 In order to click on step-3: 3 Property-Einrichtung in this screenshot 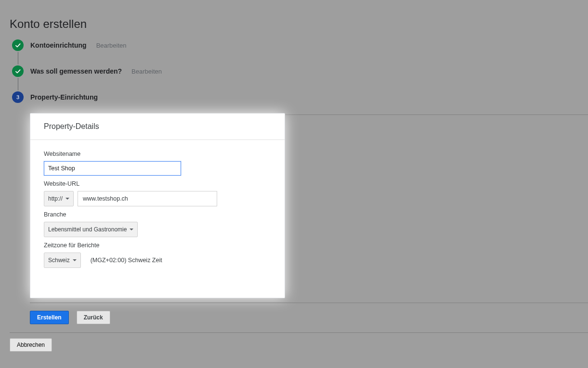, I will do `click(87, 97)`.